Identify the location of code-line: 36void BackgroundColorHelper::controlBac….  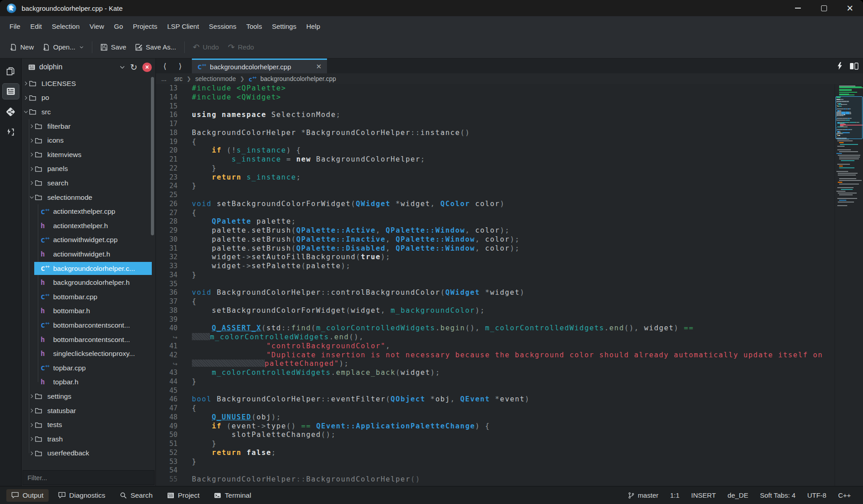
(495, 293).